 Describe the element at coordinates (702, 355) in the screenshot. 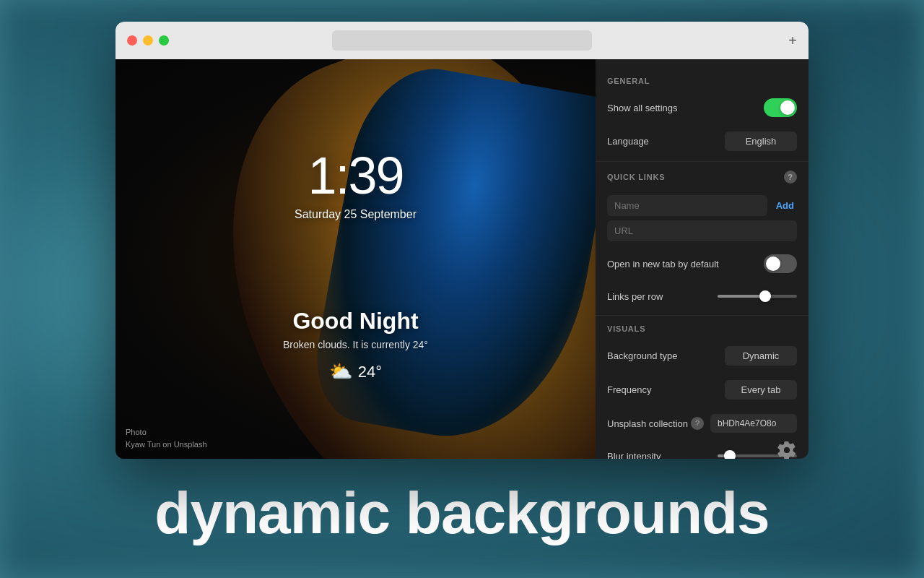

I see `background-type-row: Background type Dynamic` at that location.